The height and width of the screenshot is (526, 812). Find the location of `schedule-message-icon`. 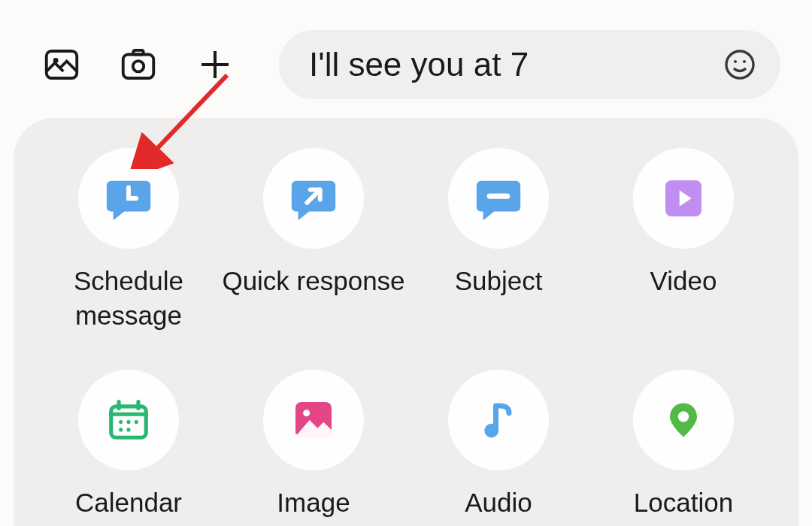

schedule-message-icon is located at coordinates (129, 198).